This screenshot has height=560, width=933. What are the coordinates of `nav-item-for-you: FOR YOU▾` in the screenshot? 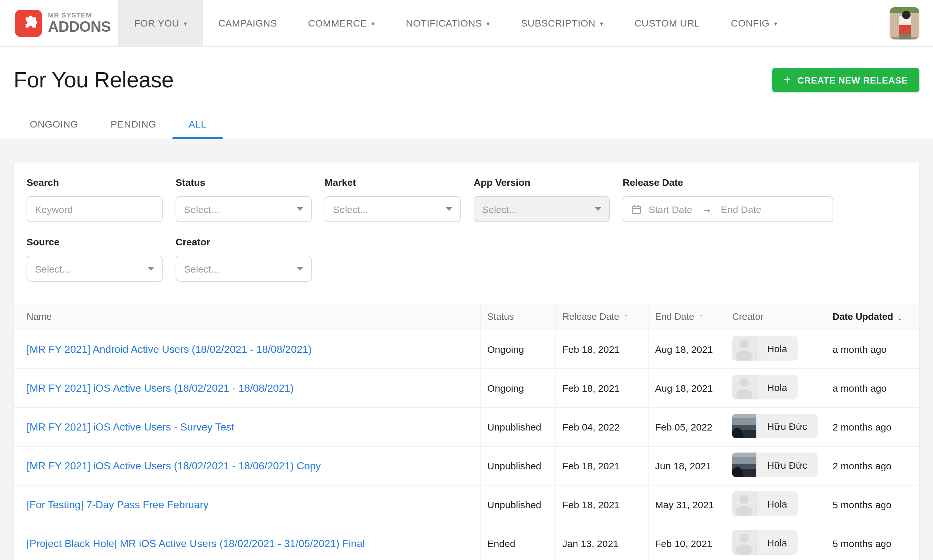 It's located at (160, 23).